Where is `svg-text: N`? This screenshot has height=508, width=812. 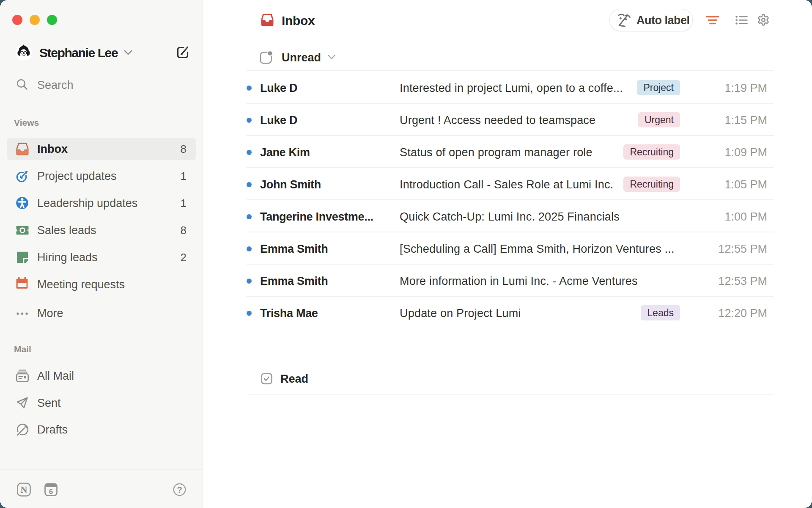 svg-text: N is located at coordinates (24, 490).